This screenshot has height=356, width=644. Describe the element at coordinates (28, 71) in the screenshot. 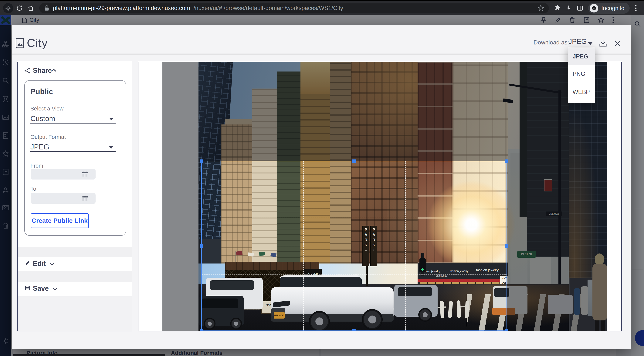

I see `share-icon` at that location.